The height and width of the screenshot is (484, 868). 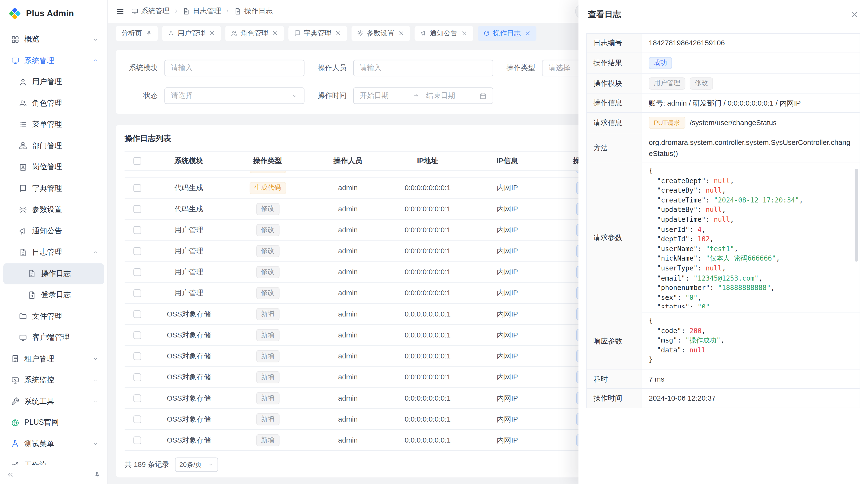 I want to click on collapse-sidebar-icon, so click(x=10, y=475).